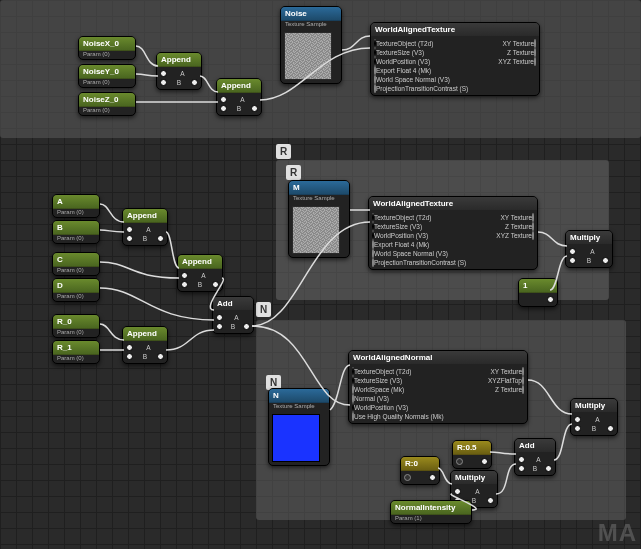 The height and width of the screenshot is (549, 641). I want to click on node-sub: Param (1), so click(431, 519).